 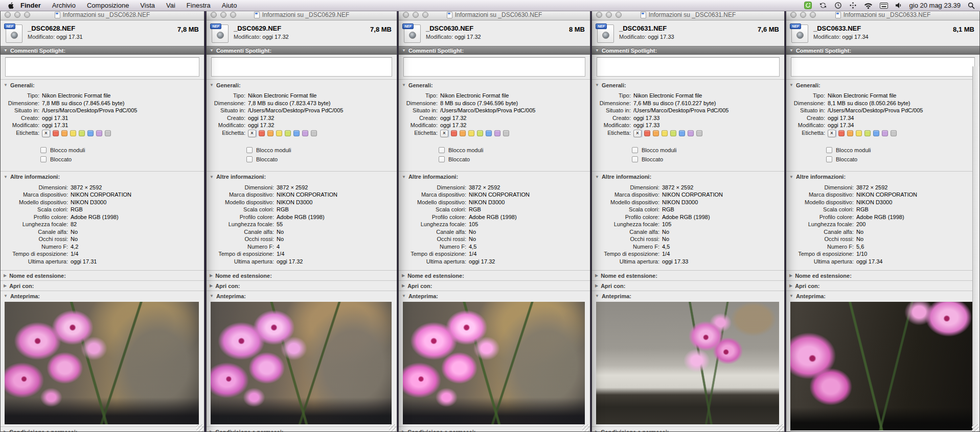 I want to click on scrollbar, so click(x=976, y=249).